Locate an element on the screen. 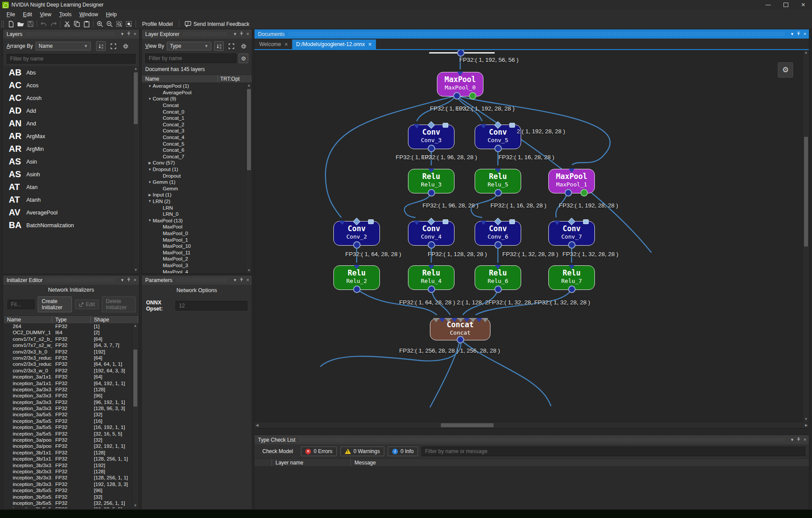 The width and height of the screenshot is (812, 518). layers-panel-titlebar: Layers ▾ × is located at coordinates (71, 34).